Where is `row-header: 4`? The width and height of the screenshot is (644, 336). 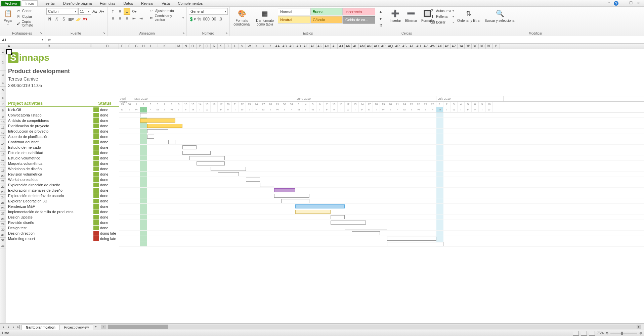
row-header: 4 is located at coordinates (3, 83).